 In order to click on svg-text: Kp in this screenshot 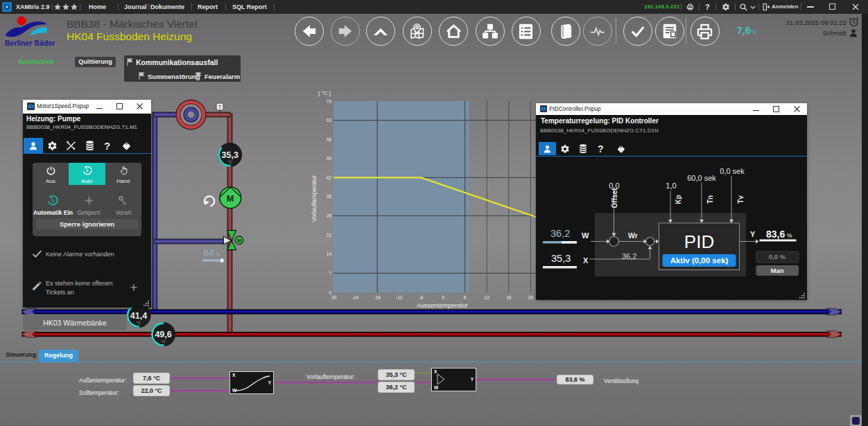, I will do `click(678, 199)`.